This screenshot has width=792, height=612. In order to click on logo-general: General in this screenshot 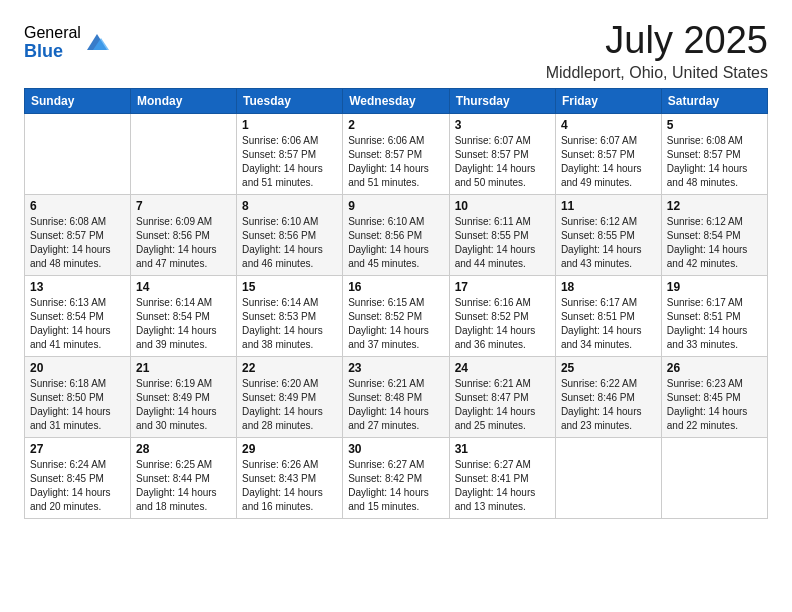, I will do `click(52, 33)`.